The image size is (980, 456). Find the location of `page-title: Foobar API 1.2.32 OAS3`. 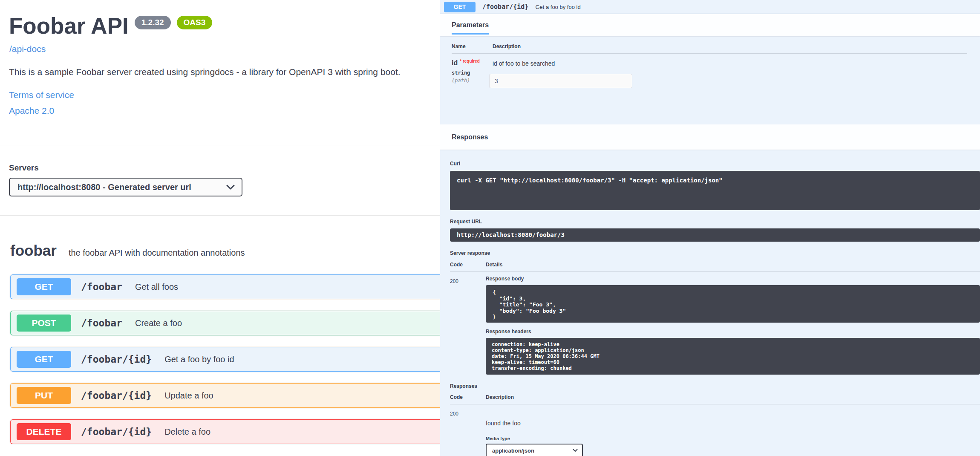

page-title: Foobar API 1.2.32 OAS3 is located at coordinates (218, 26).